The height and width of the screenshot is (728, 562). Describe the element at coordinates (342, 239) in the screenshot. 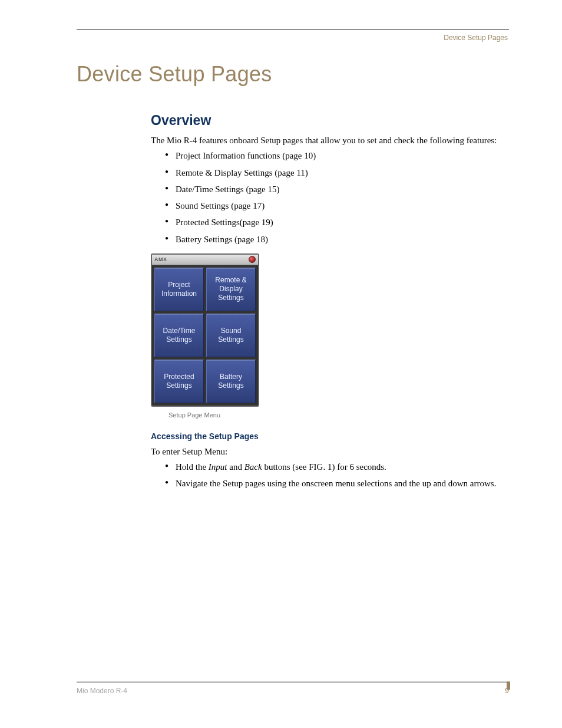

I see `list-item: Battery Settings (page 18)` at that location.